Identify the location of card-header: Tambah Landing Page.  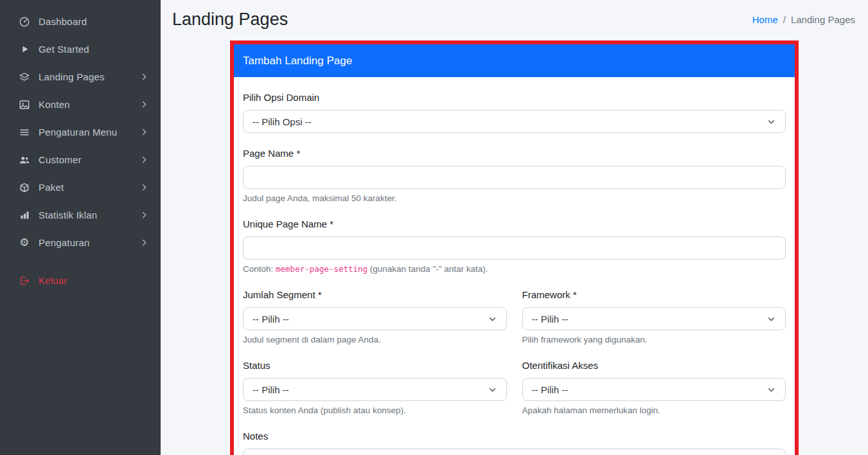
(514, 60).